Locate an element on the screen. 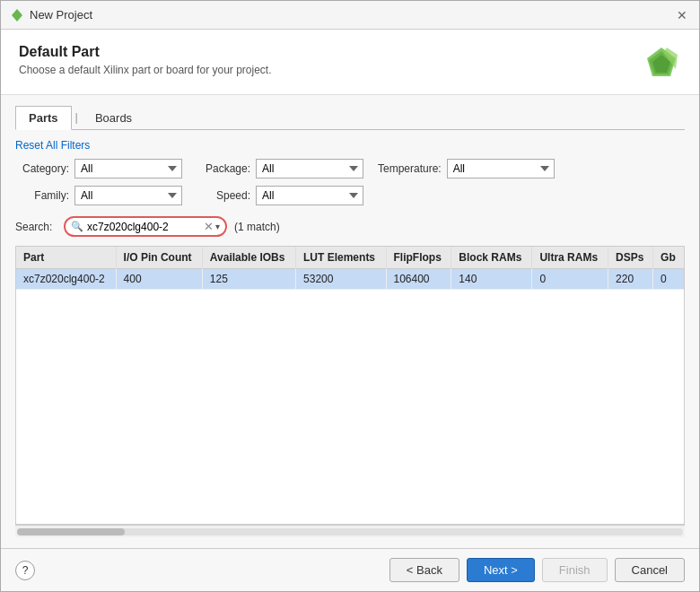 This screenshot has width=700, height=592. help-button: ? is located at coordinates (25, 570).